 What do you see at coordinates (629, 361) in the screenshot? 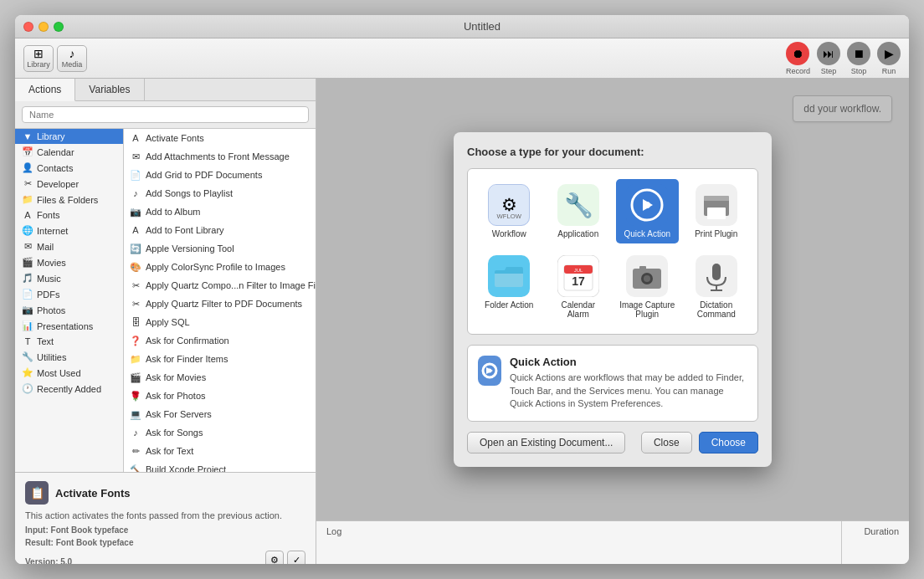
I see `info-title: Quick Action` at bounding box center [629, 361].